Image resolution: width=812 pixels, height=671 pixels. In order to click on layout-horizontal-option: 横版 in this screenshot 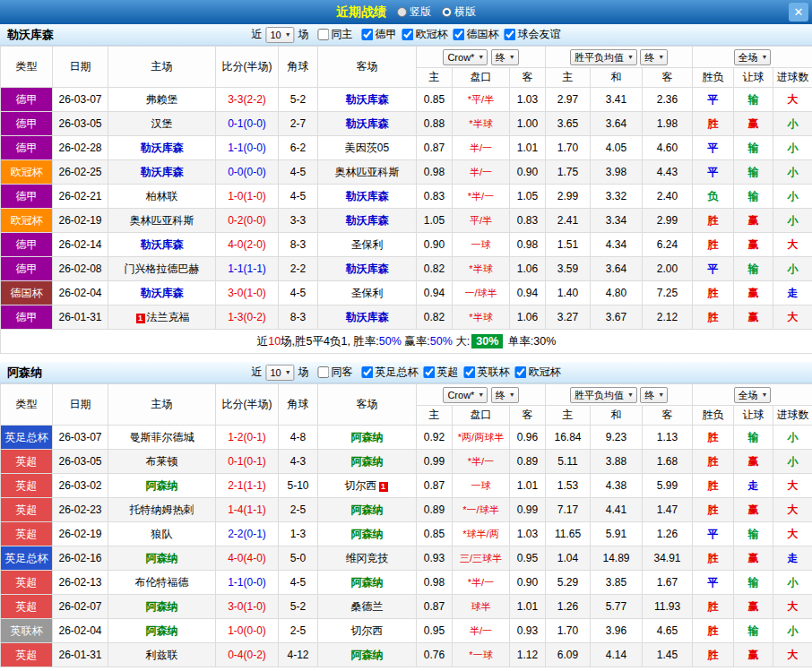, I will do `click(459, 13)`.